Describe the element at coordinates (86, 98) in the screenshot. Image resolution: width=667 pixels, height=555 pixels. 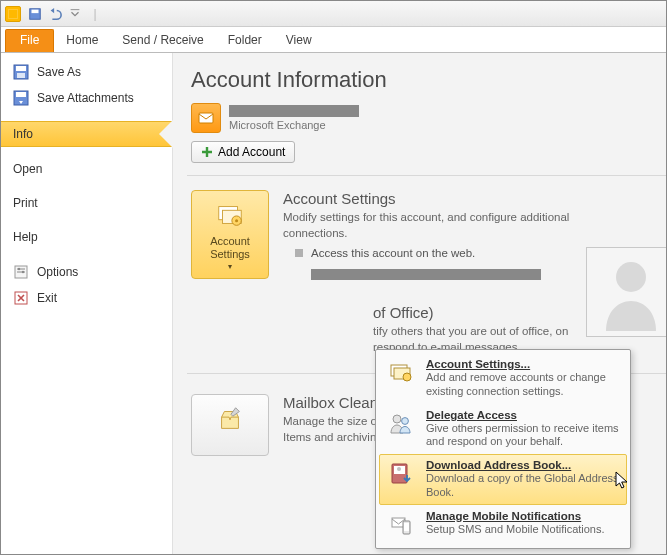
I see `sidebar-save-attachments: Save Attachments` at that location.